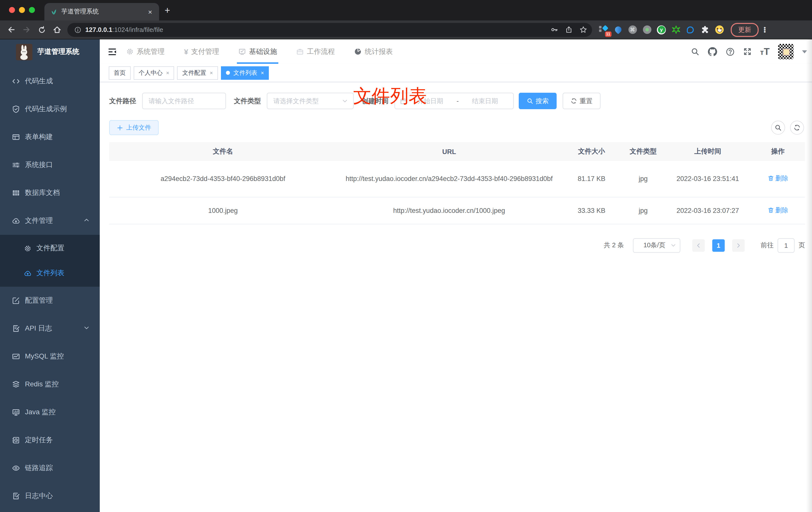 Image resolution: width=812 pixels, height=512 pixels. What do you see at coordinates (713, 52) in the screenshot?
I see `github-icon` at bounding box center [713, 52].